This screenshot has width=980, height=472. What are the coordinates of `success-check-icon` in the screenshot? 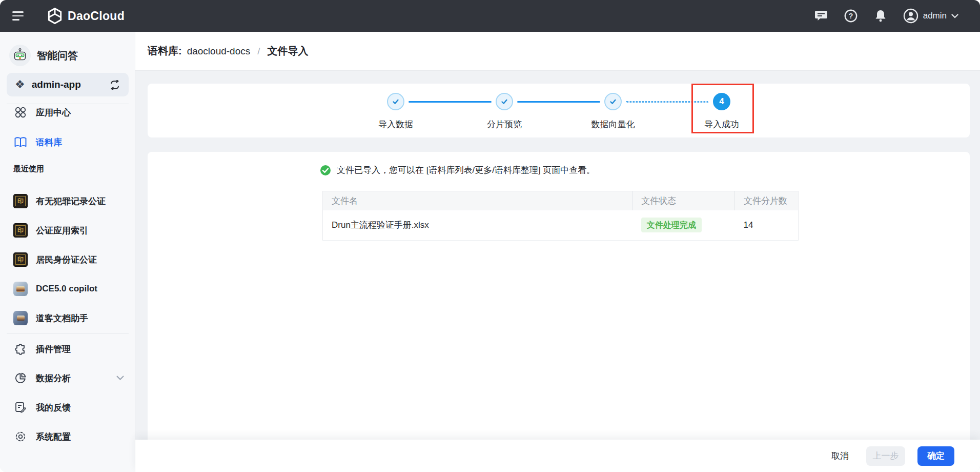 It's located at (325, 170).